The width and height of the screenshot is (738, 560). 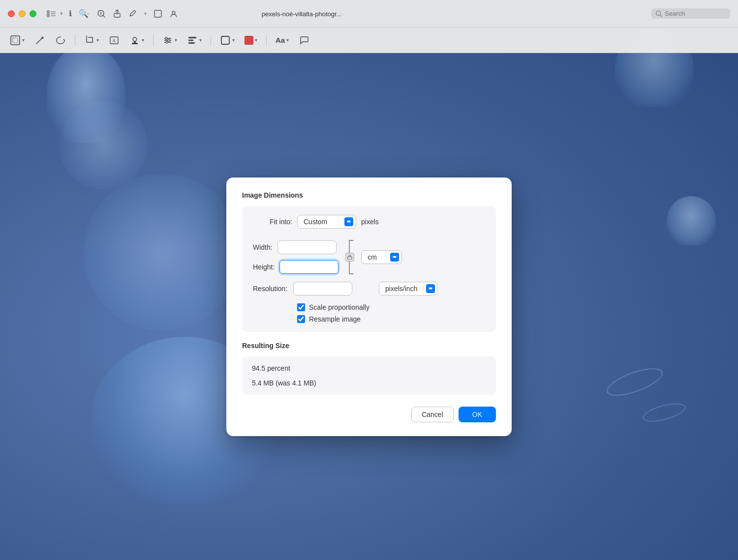 What do you see at coordinates (369, 368) in the screenshot?
I see `result-percent: 94.5 percent` at bounding box center [369, 368].